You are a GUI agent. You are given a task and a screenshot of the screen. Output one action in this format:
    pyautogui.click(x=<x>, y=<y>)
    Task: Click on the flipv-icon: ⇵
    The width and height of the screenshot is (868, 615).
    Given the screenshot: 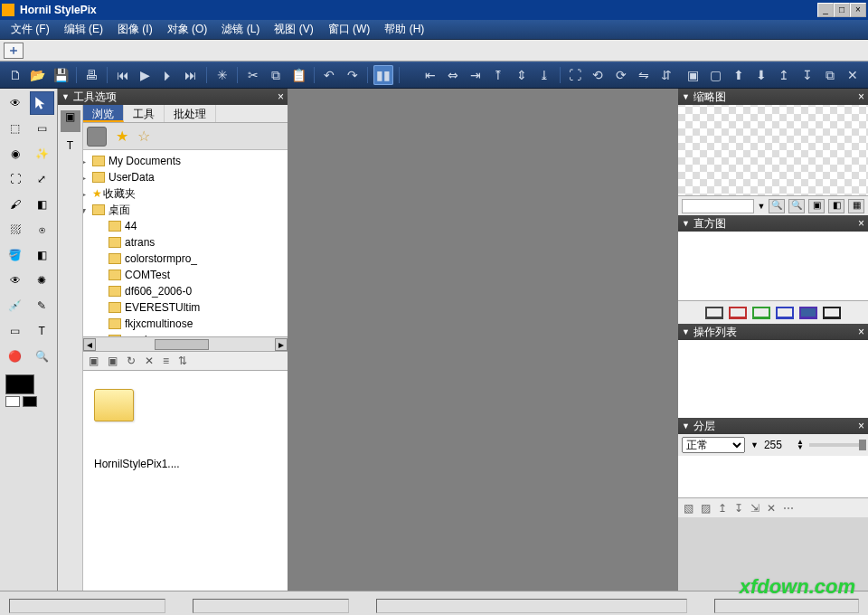 What is the action you would take?
    pyautogui.click(x=667, y=75)
    